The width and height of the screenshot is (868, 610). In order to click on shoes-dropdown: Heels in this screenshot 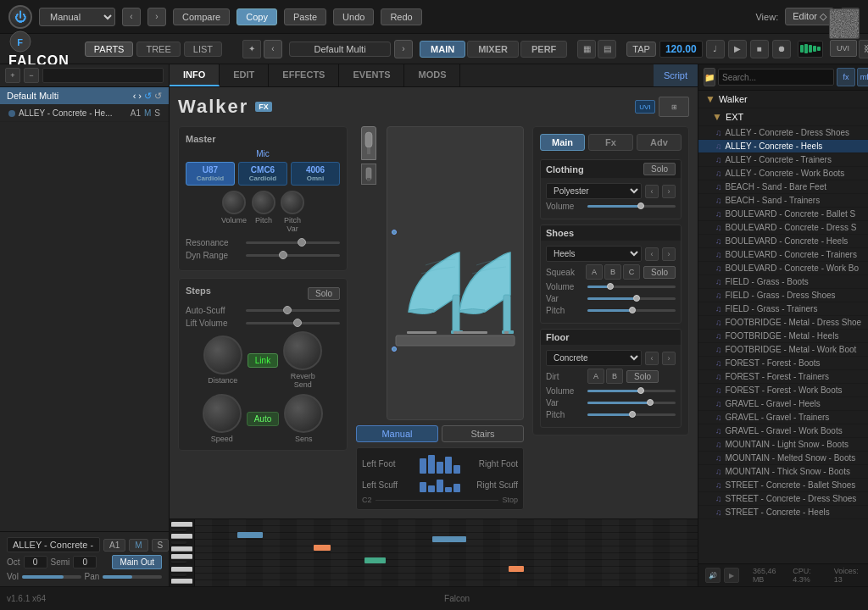, I will do `click(593, 254)`.